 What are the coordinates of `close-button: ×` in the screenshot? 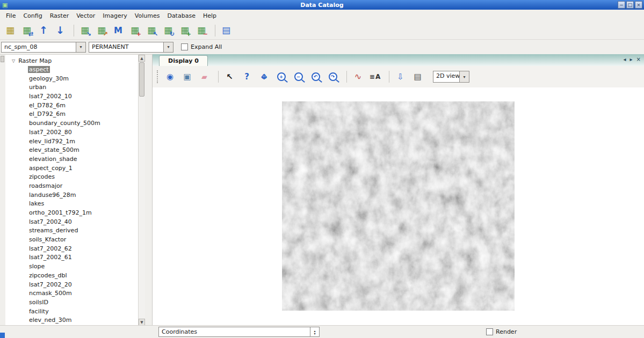 It's located at (639, 5).